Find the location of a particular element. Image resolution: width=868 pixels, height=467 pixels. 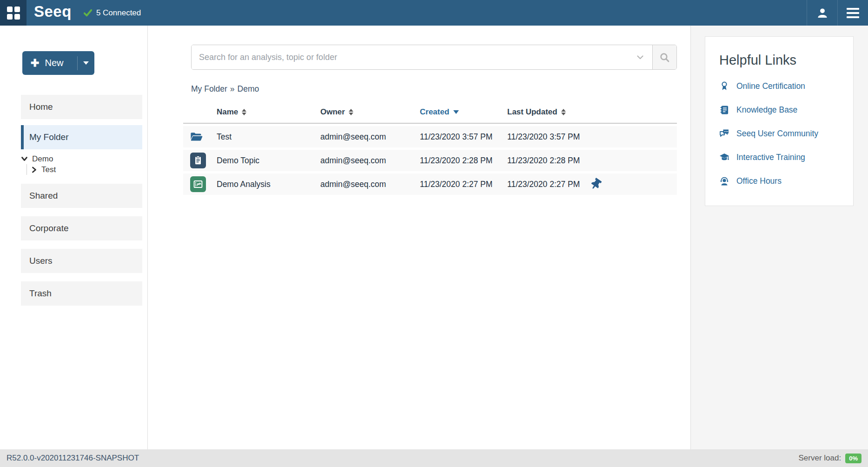

sort-desc-icon is located at coordinates (456, 112).